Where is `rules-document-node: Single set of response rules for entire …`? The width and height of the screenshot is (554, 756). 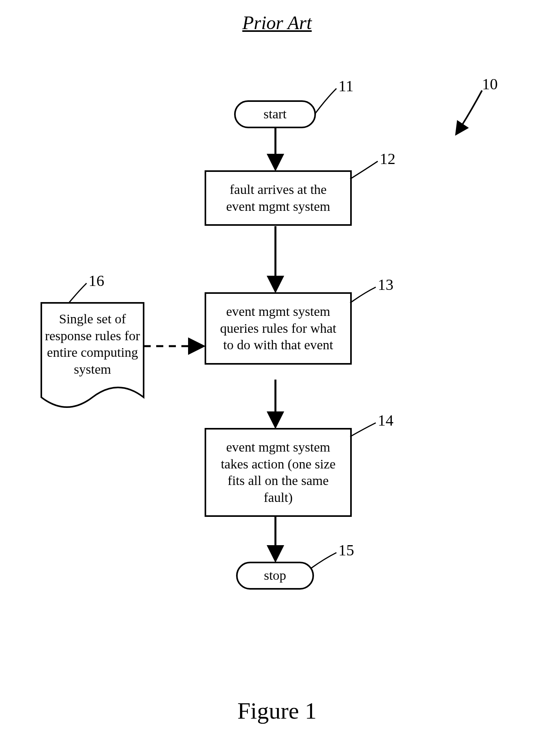
rules-document-node: Single set of response rules for entire … is located at coordinates (92, 344).